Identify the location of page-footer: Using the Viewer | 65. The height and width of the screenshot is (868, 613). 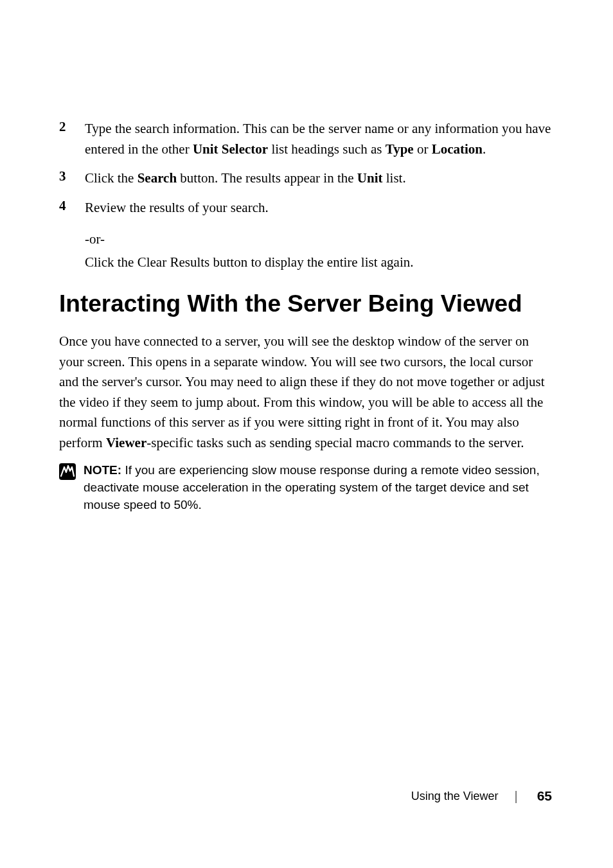
(482, 796).